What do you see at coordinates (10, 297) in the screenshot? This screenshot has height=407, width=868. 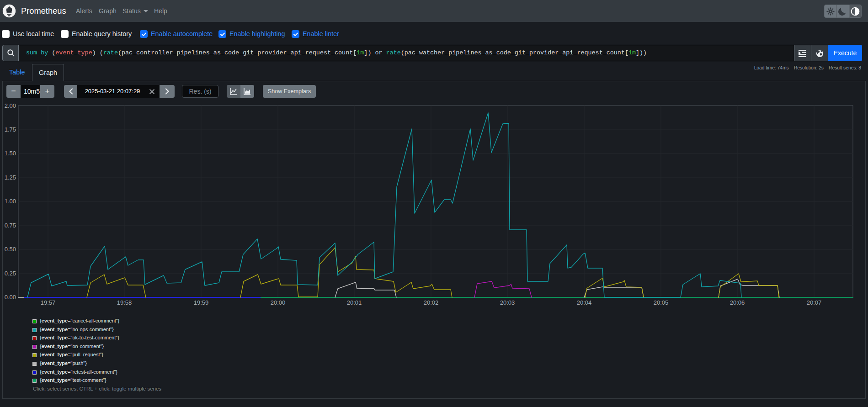 I see `svg-text: 0.00` at bounding box center [10, 297].